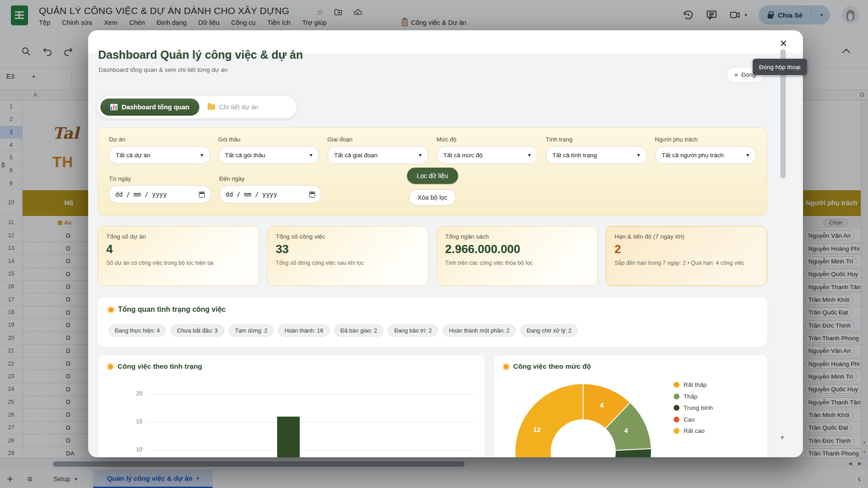  What do you see at coordinates (736, 75) in the screenshot?
I see `close-x-icon: ×` at bounding box center [736, 75].